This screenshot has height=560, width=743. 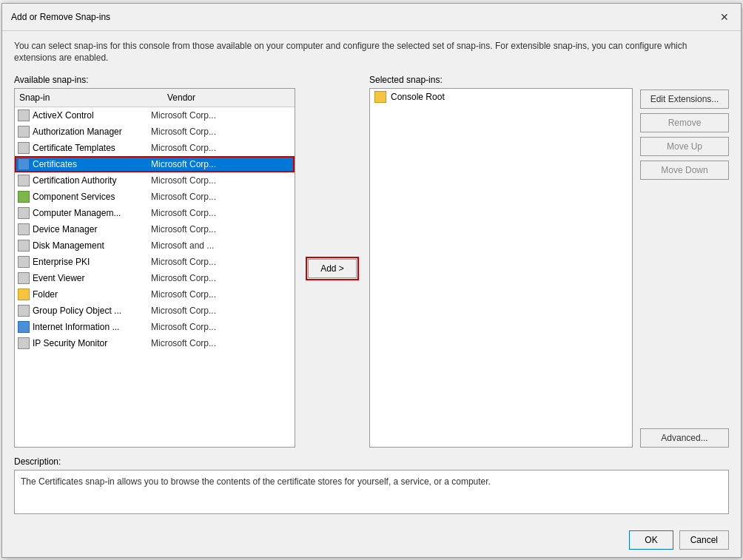 What do you see at coordinates (372, 18) in the screenshot?
I see `title-bar: Add or Remove Snap-ins ✕` at bounding box center [372, 18].